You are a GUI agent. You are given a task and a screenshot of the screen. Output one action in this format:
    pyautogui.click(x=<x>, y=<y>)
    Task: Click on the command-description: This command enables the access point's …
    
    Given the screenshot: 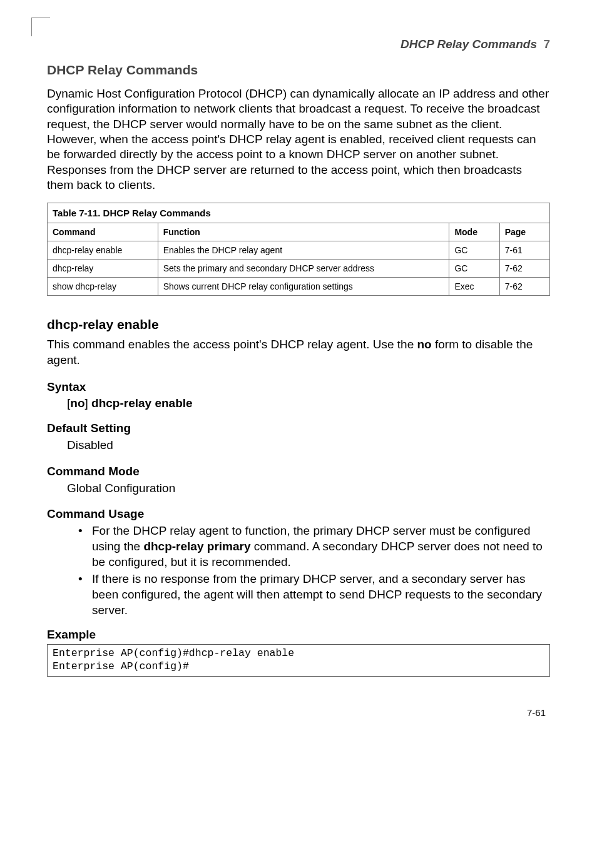 What is the action you would take?
    pyautogui.click(x=298, y=353)
    